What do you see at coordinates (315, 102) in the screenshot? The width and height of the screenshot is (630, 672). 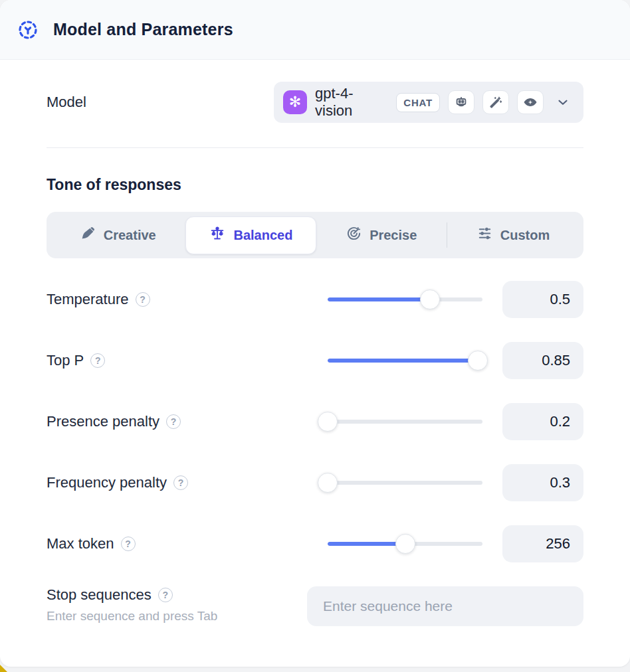 I see `model-row: Model ✻ gpt-4-vision CHAT` at bounding box center [315, 102].